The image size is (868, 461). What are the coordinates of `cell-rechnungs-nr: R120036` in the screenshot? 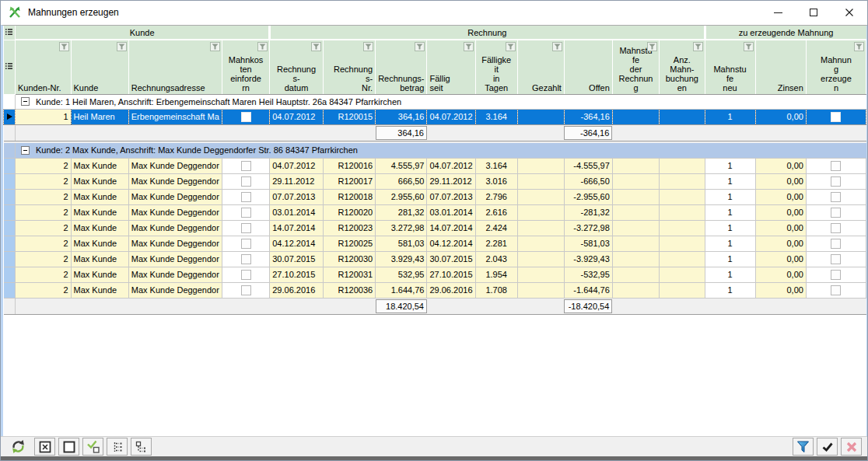 It's located at (348, 290).